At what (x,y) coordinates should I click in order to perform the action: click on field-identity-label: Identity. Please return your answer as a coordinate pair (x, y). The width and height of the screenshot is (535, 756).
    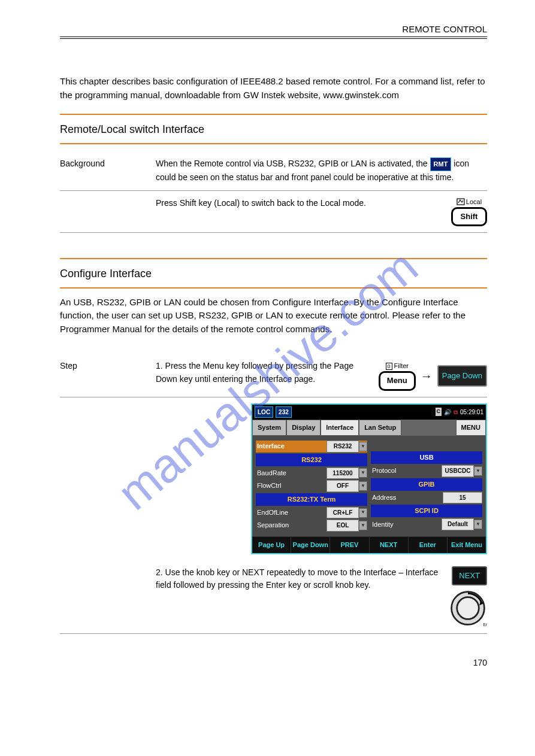
    Looking at the image, I should click on (406, 524).